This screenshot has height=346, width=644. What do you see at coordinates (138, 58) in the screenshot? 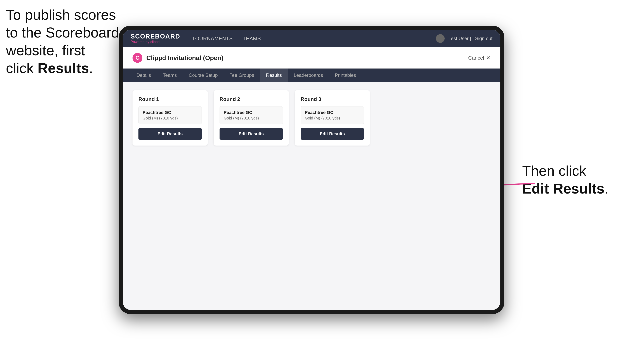
I see `tournament-icon: C` at bounding box center [138, 58].